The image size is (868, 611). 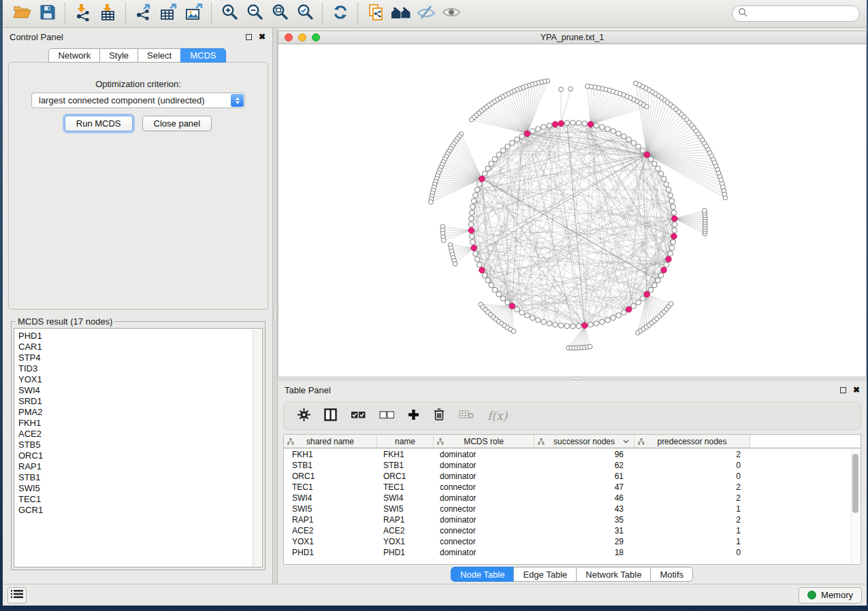 I want to click on table-tab-node-table: Node Table, so click(x=483, y=574).